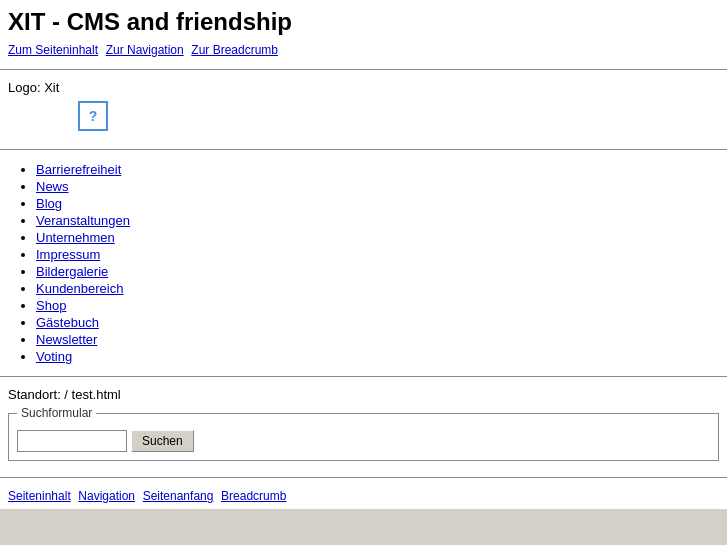 The width and height of the screenshot is (727, 545). Describe the element at coordinates (52, 186) in the screenshot. I see `nav-link-news: News` at that location.